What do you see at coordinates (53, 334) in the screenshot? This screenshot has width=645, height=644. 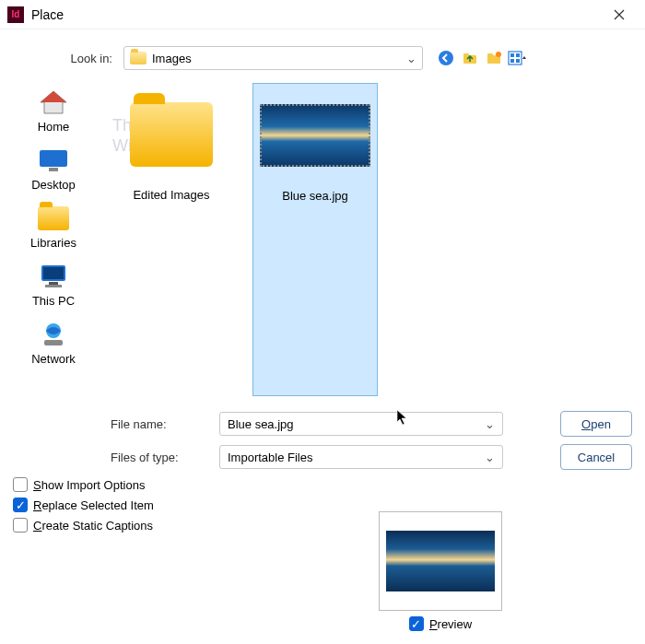 I see `network-icon` at bounding box center [53, 334].